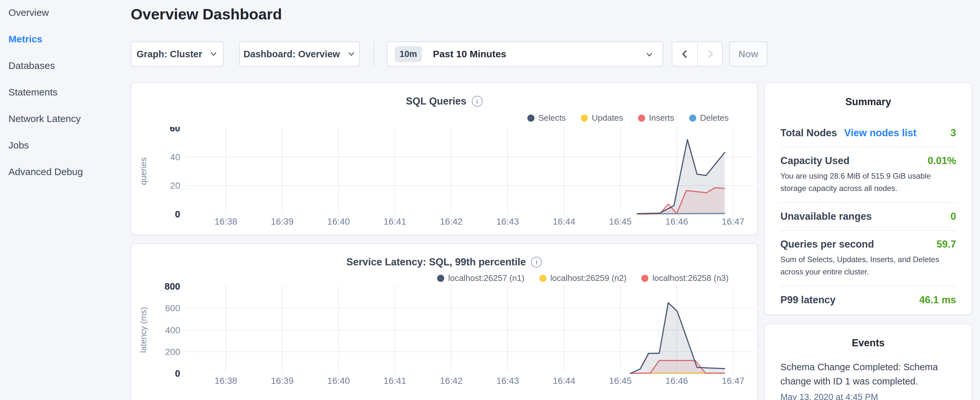 The height and width of the screenshot is (400, 980). I want to click on sidebar-item-advanced-debug: Advanced Debug, so click(65, 172).